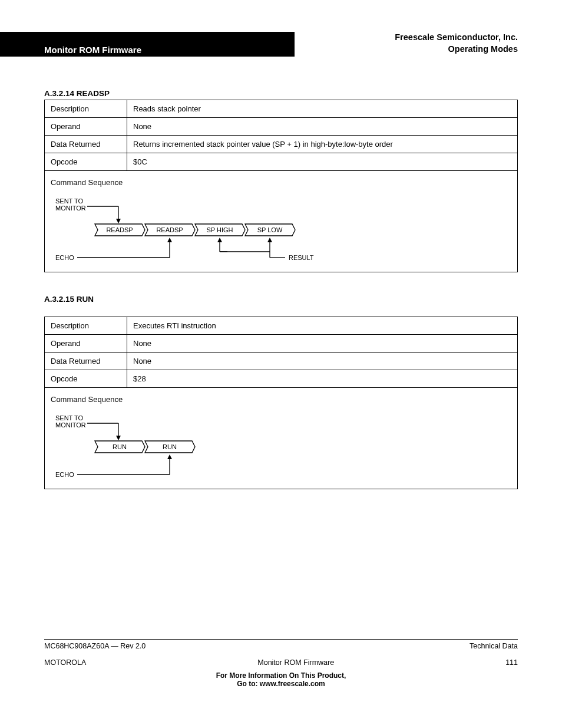 The width and height of the screenshot is (562, 728). I want to click on company-line1: Freescale Semiconductor, Inc., so click(456, 38).